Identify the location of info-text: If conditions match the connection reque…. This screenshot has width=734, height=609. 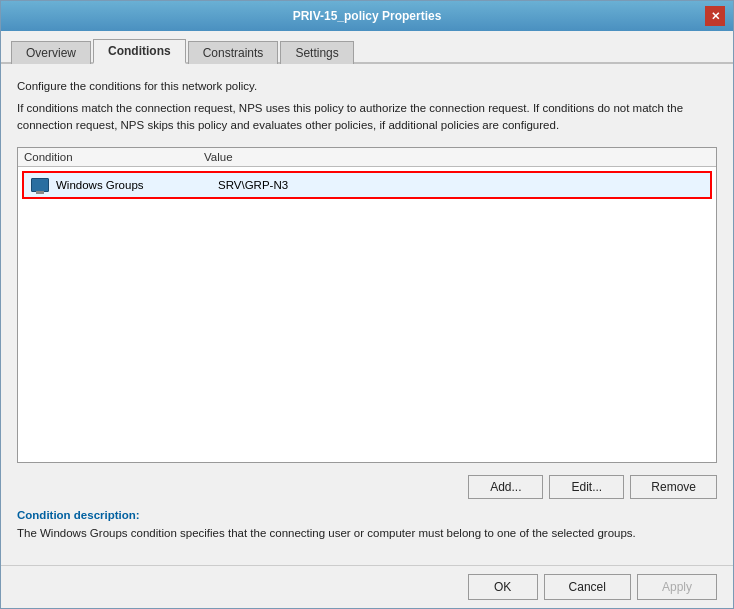
(367, 118).